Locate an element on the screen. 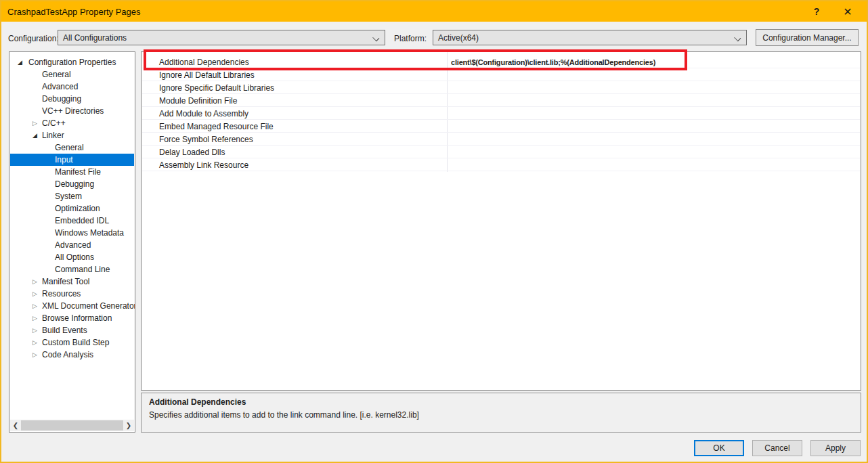 Image resolution: width=868 pixels, height=463 pixels. tree-item-configuration-properties: ◢Configuration Properties is located at coordinates (72, 62).